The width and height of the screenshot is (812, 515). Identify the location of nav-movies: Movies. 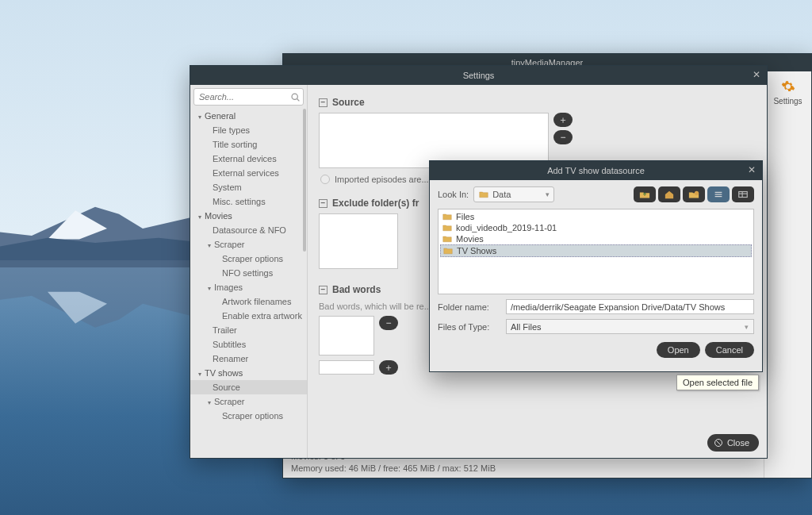
(249, 216).